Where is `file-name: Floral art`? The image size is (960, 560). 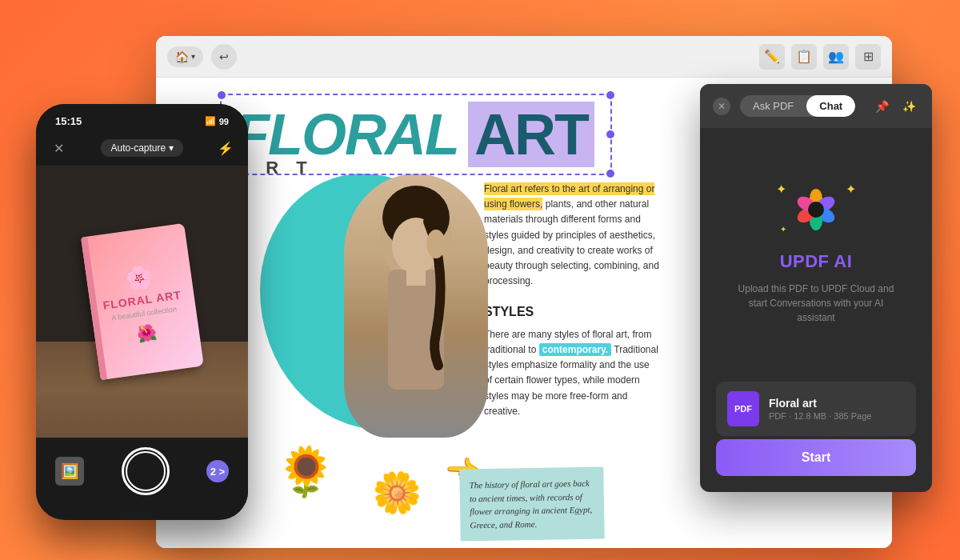
file-name: Floral art is located at coordinates (837, 403).